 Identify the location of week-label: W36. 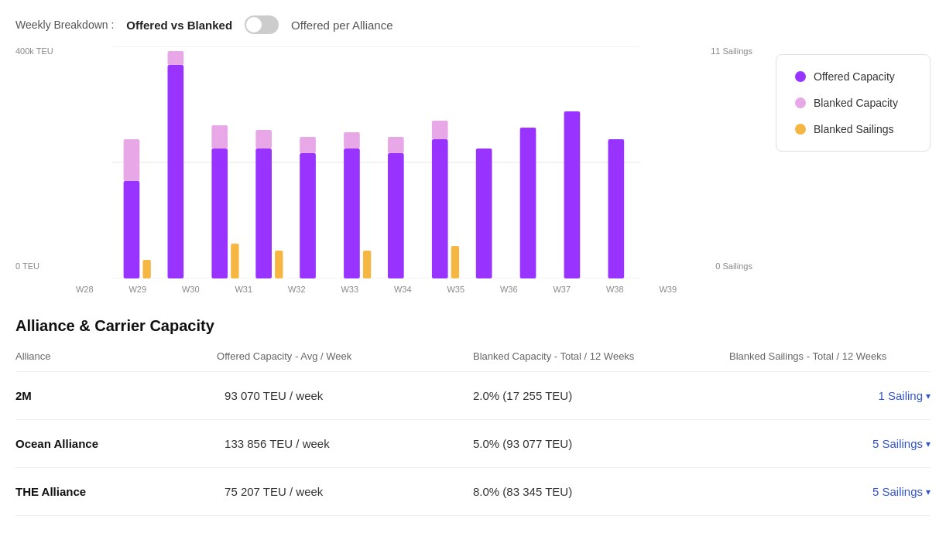
(509, 289).